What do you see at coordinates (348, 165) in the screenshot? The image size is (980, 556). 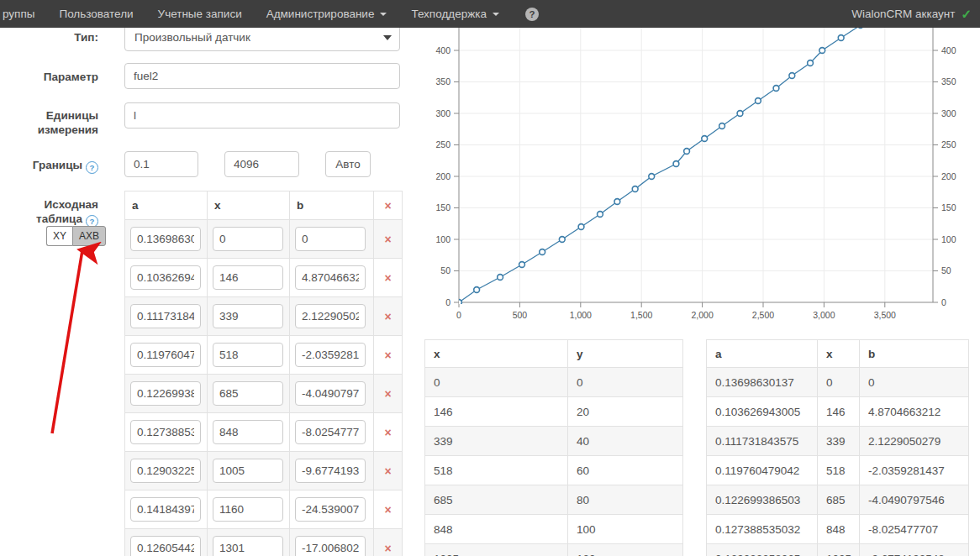 I see `auto-button: Авто` at bounding box center [348, 165].